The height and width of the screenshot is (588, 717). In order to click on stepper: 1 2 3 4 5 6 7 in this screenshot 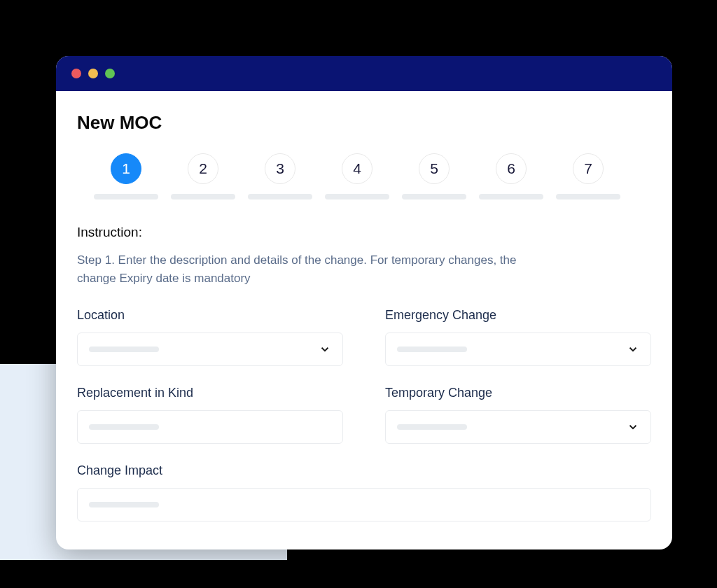, I will do `click(364, 176)`.